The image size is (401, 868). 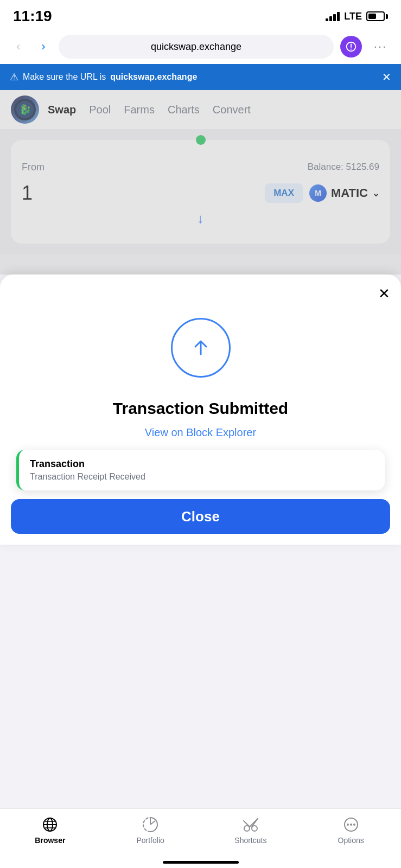 What do you see at coordinates (196, 47) in the screenshot?
I see `url-bar: quickswap.exchange` at bounding box center [196, 47].